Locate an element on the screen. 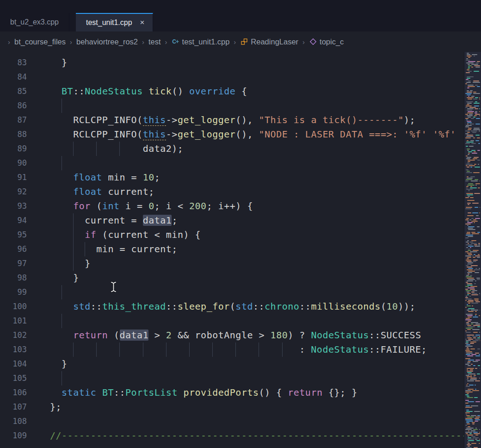 This screenshot has height=448, width=481. line-number: 85 is located at coordinates (13, 92).